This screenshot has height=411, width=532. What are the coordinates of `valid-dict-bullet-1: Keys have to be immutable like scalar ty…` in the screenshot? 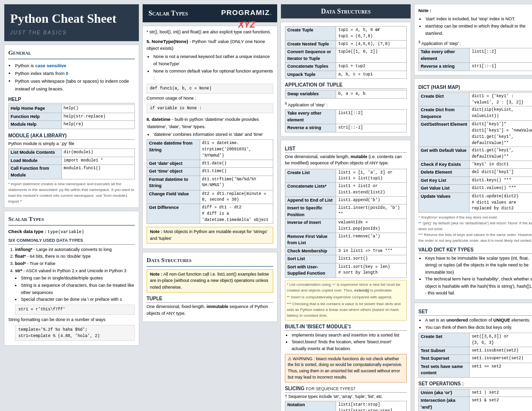 It's located at (479, 265).